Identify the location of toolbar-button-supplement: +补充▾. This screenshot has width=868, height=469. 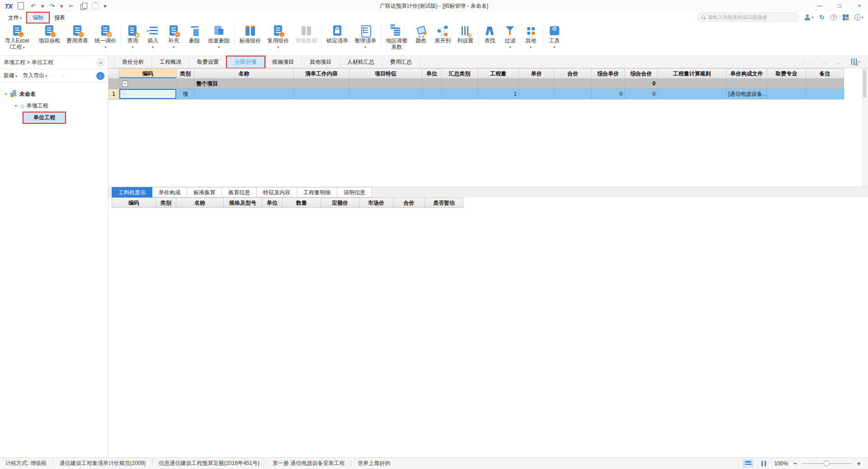
(174, 37).